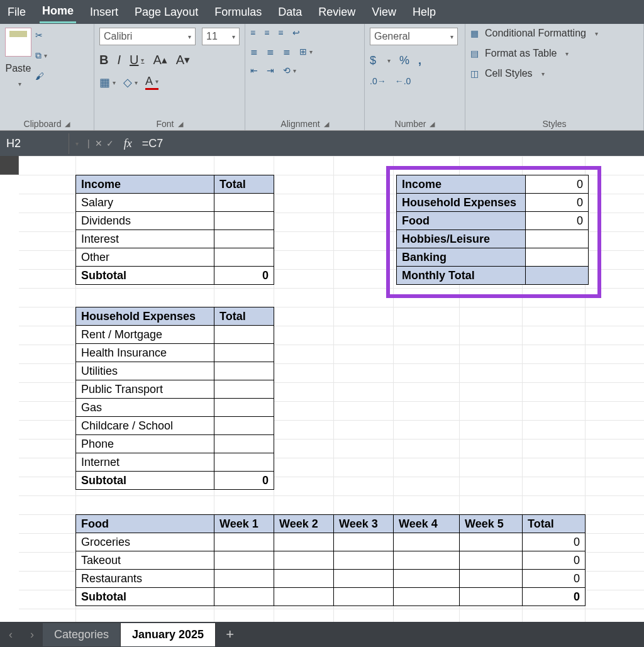  Describe the element at coordinates (337, 13) in the screenshot. I see `menu-review: Review` at that location.